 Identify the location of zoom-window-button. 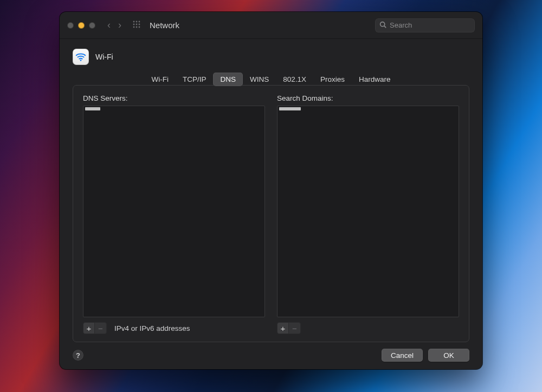
(92, 25).